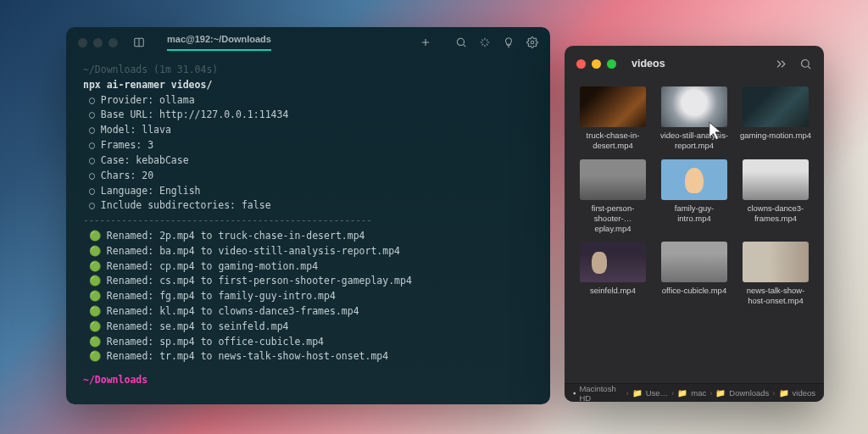  I want to click on config-line: Include subdirectories: false, so click(186, 205).